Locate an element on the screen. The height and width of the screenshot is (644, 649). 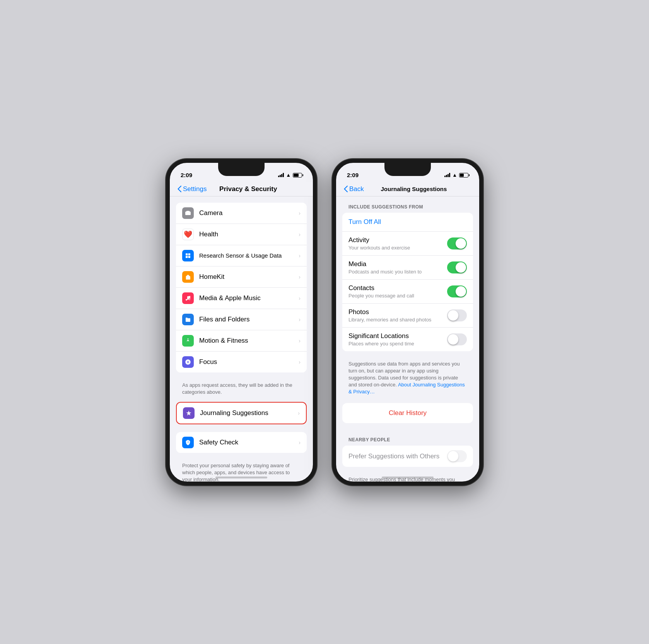
homekit-label: HomeKit is located at coordinates (249, 277).